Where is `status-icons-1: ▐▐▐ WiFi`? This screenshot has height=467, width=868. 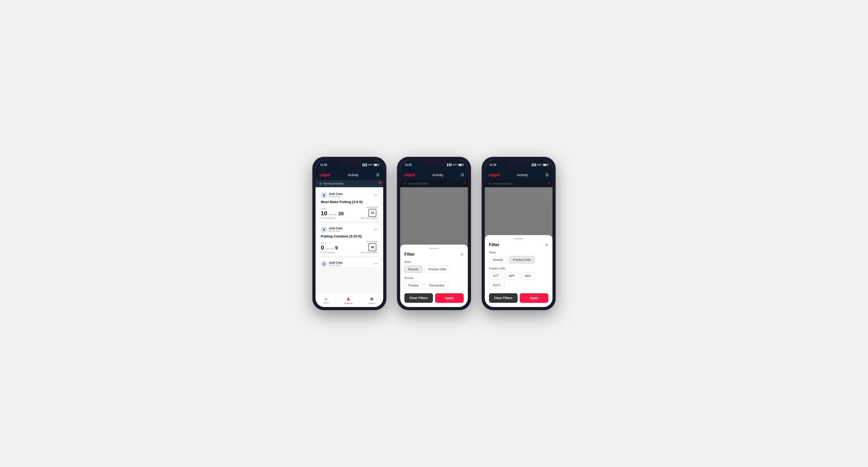
status-icons-1: ▐▐▐ WiFi is located at coordinates (370, 165).